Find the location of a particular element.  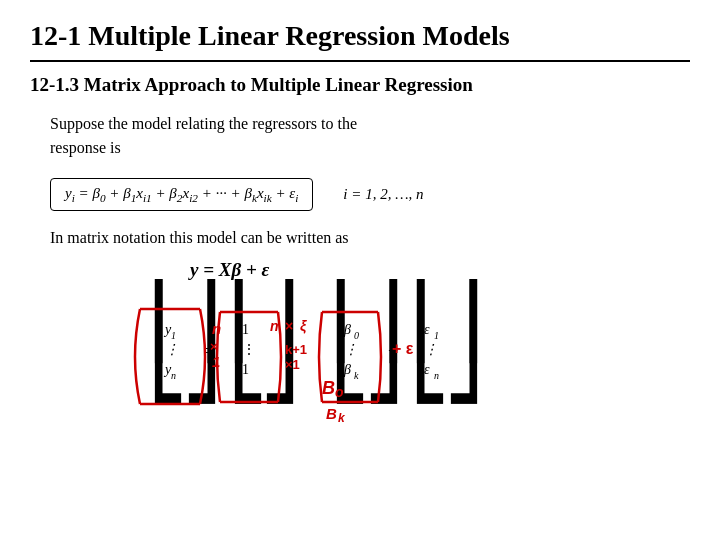

intro-line1: Suppose the model relating the regressor… is located at coordinates (204, 124).